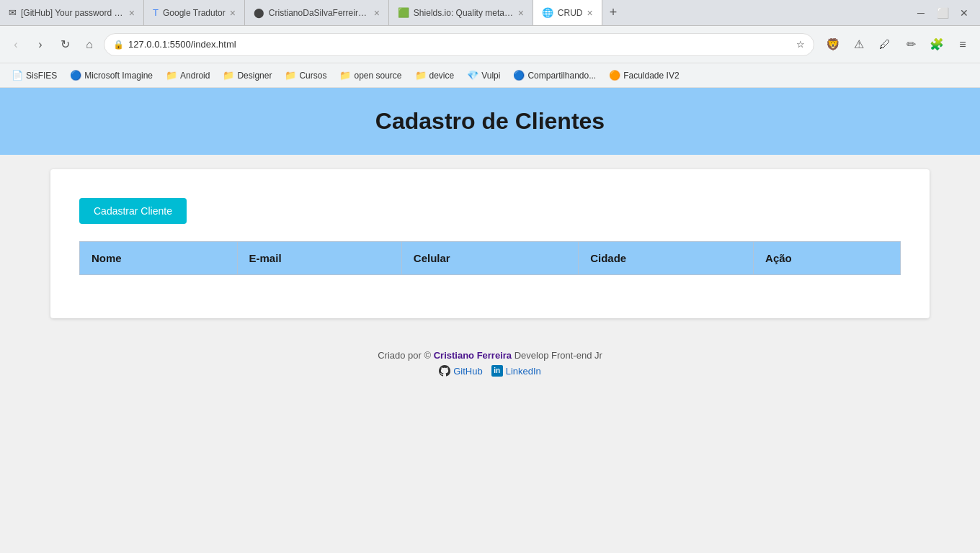 This screenshot has height=553, width=980. What do you see at coordinates (35, 75) in the screenshot?
I see `bookmark-sisfies: 📄 SisFIES` at bounding box center [35, 75].